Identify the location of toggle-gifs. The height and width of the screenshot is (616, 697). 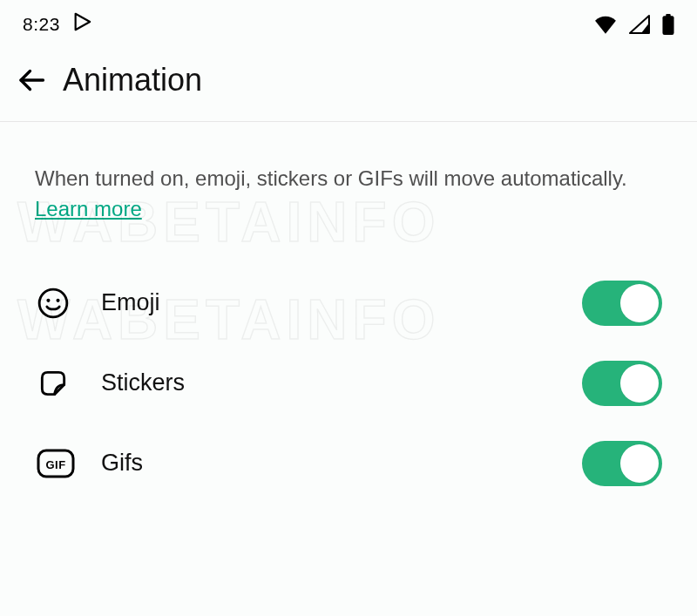
(622, 464).